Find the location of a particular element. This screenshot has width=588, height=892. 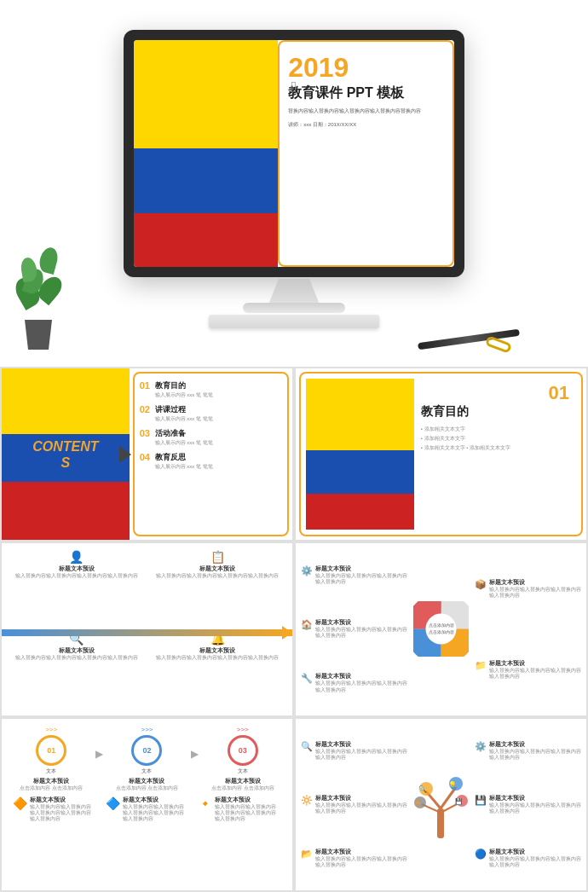

plant-pot is located at coordinates (38, 334).